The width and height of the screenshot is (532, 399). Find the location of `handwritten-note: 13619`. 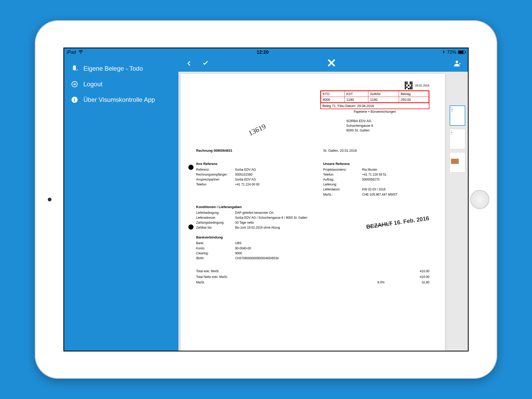

handwritten-note: 13619 is located at coordinates (257, 130).